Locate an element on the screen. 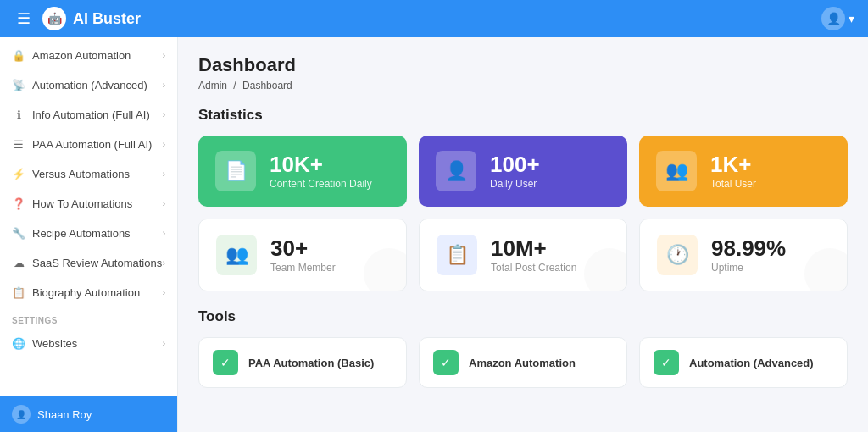 This screenshot has width=868, height=432. saas-icon: ☁ is located at coordinates (19, 263).